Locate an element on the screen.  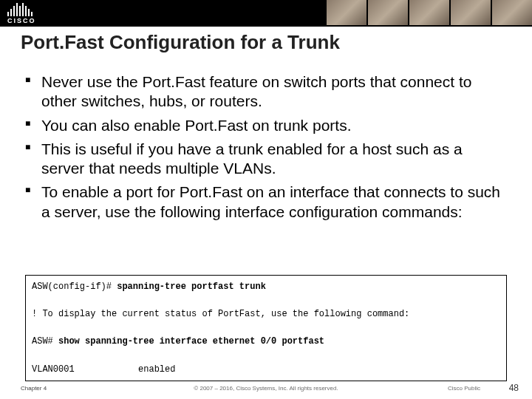
footer-label: Cisco Public is located at coordinates (464, 389).